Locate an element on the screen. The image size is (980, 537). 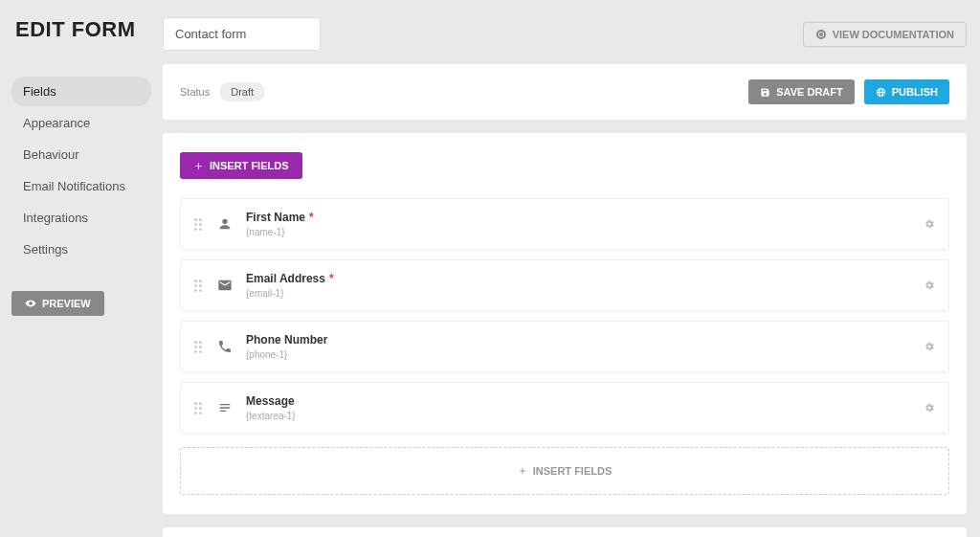
field-row: Email Address* {email-1} is located at coordinates (565, 285).